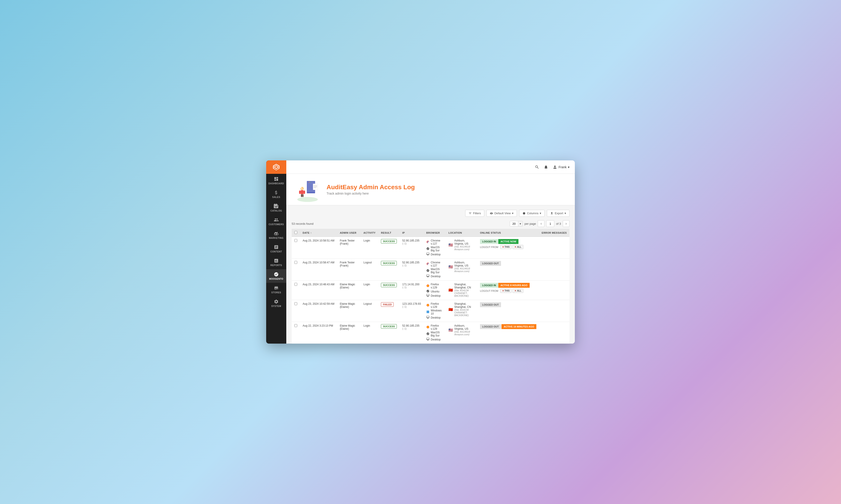 This screenshot has height=504, width=841. Describe the element at coordinates (276, 206) in the screenshot. I see `catalog-icon` at that location.